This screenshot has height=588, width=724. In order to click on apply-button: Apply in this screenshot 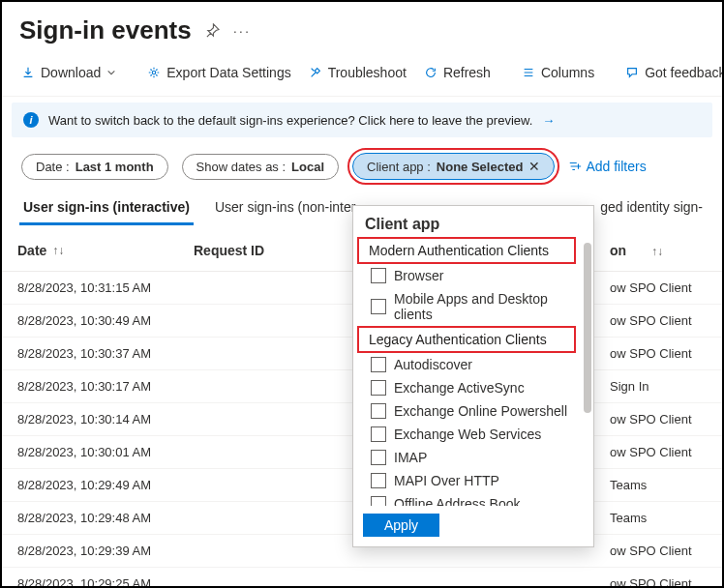, I will do `click(401, 525)`.